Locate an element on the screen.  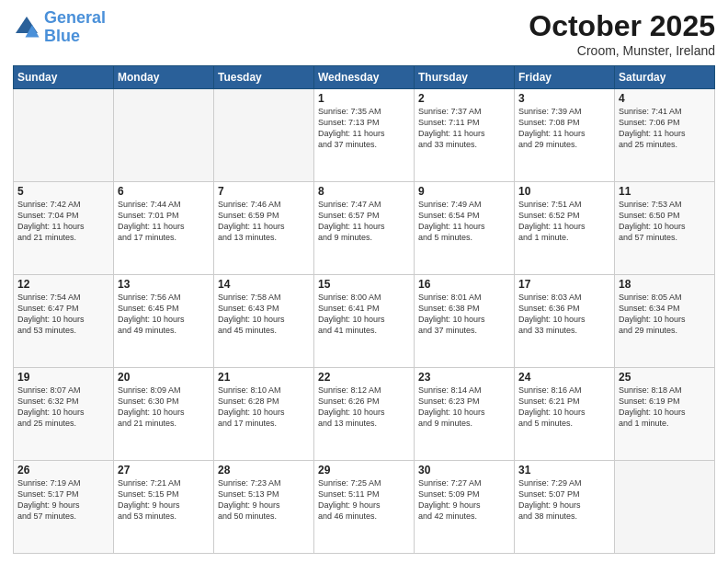
logo-text: General Blue is located at coordinates (75, 28).